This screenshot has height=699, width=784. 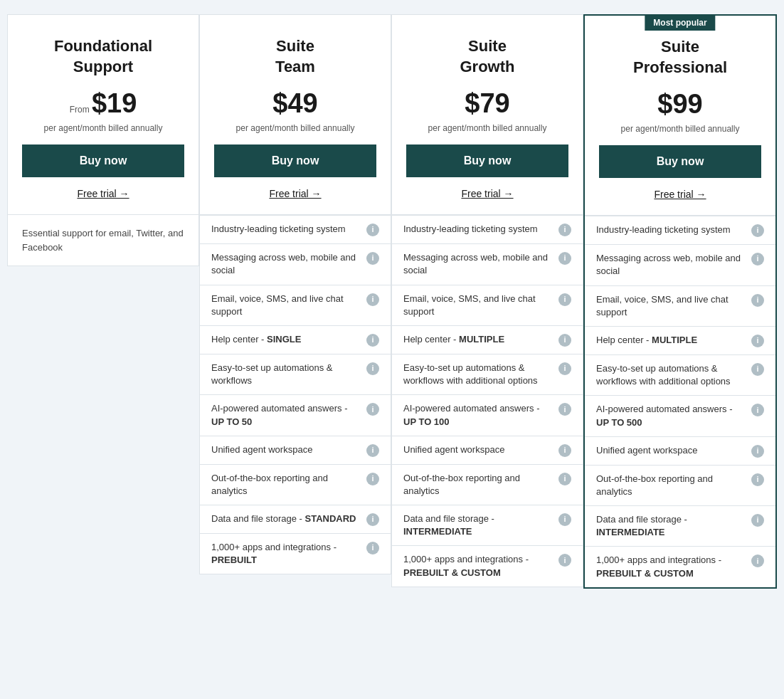 I want to click on info-icon-suite-team-7: i, so click(x=373, y=479).